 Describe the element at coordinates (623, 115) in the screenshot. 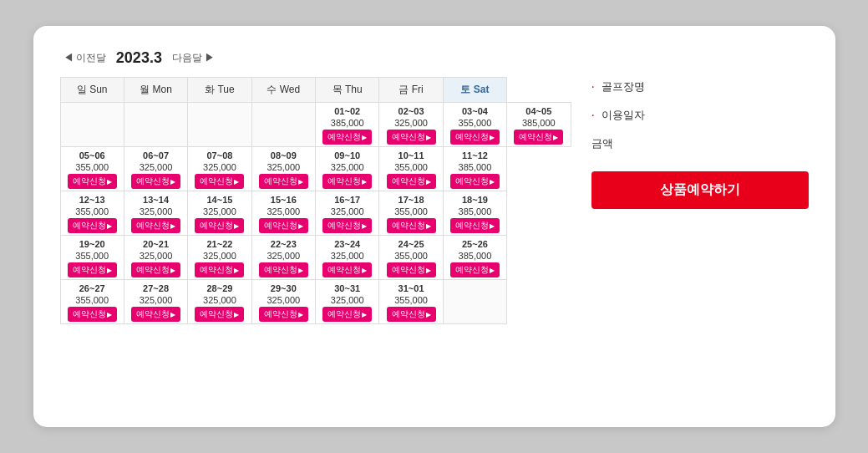

I see `companion-label: 이용일자` at that location.